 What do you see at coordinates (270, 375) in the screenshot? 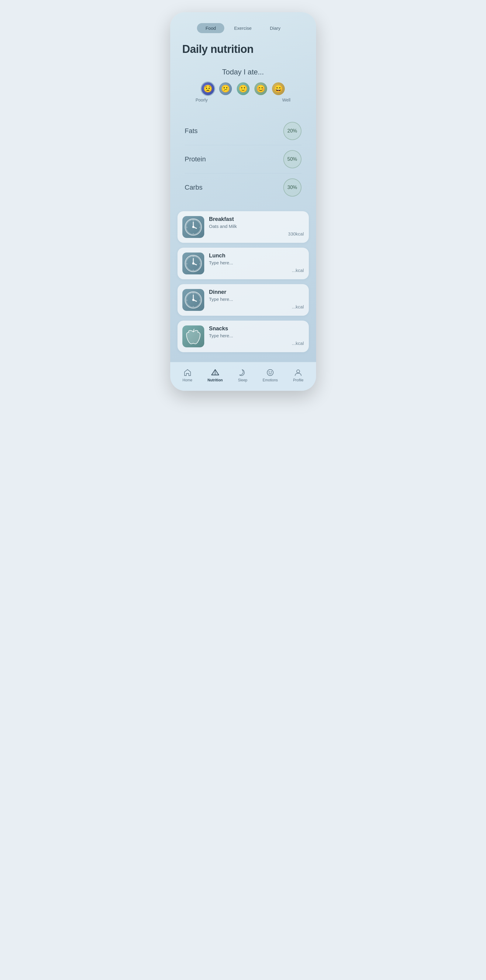
I see `nav-emotions: Emotions` at bounding box center [270, 375].